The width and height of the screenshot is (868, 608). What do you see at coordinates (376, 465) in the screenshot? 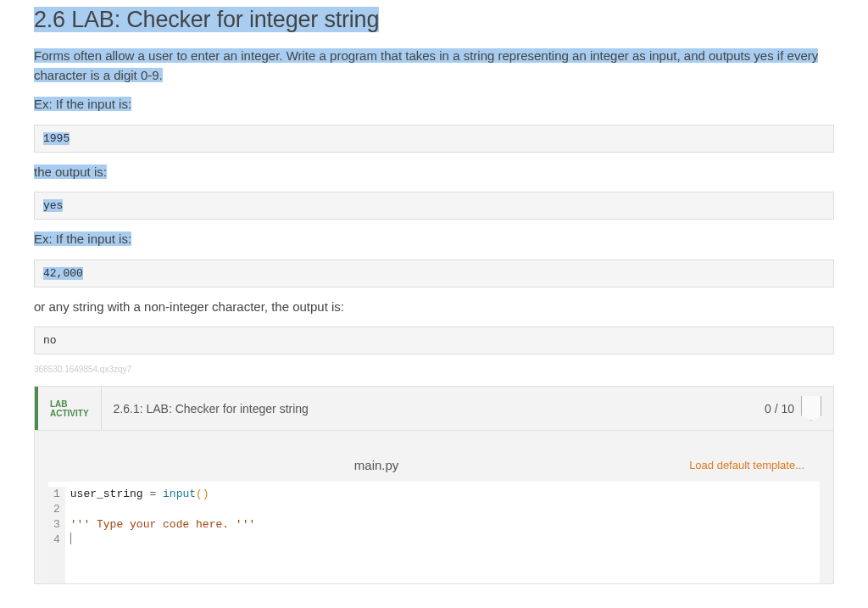
I see `editor-filename: main.py` at bounding box center [376, 465].